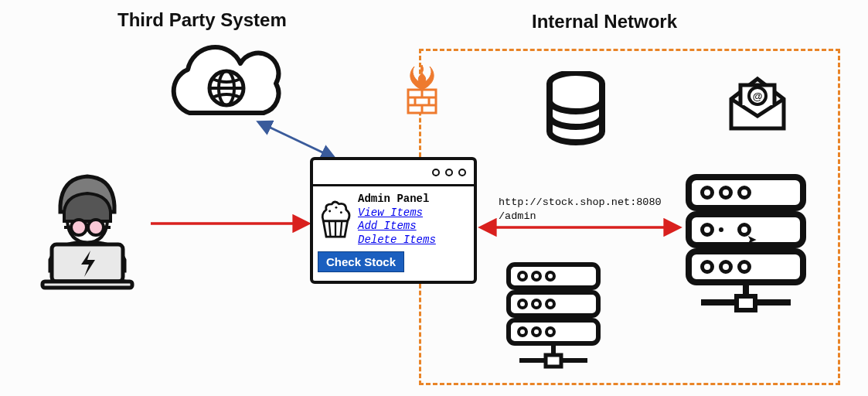 This screenshot has height=396, width=868. Describe the element at coordinates (335, 220) in the screenshot. I see `cupcake-icon` at that location.